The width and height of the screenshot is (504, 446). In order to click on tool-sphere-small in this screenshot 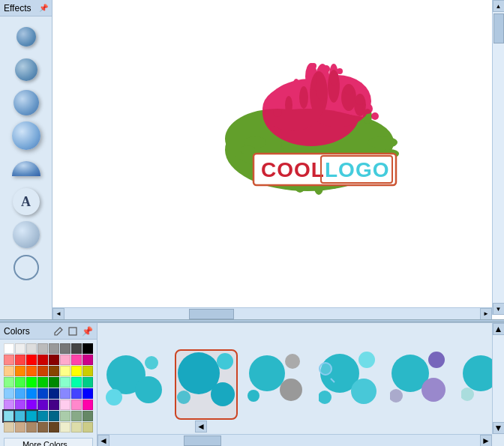, I will do `click(26, 37)`.